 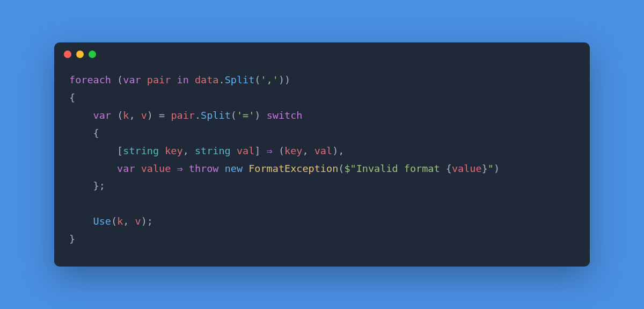 I want to click on str-eq: '=', so click(x=246, y=115).